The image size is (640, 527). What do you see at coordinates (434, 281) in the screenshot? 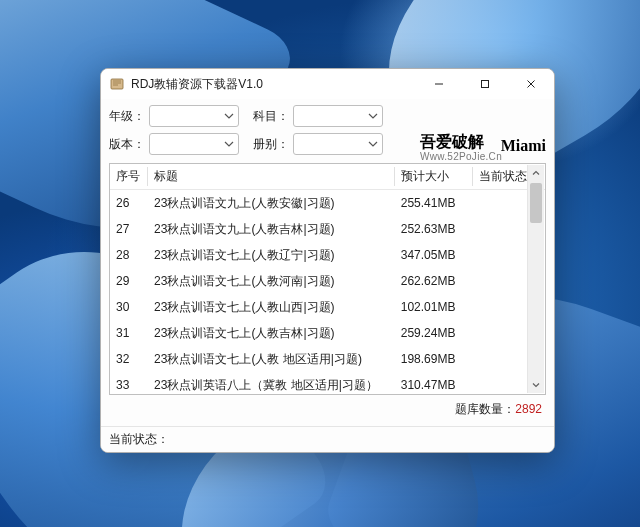
I see `cell-size: 262.62MB` at bounding box center [434, 281].